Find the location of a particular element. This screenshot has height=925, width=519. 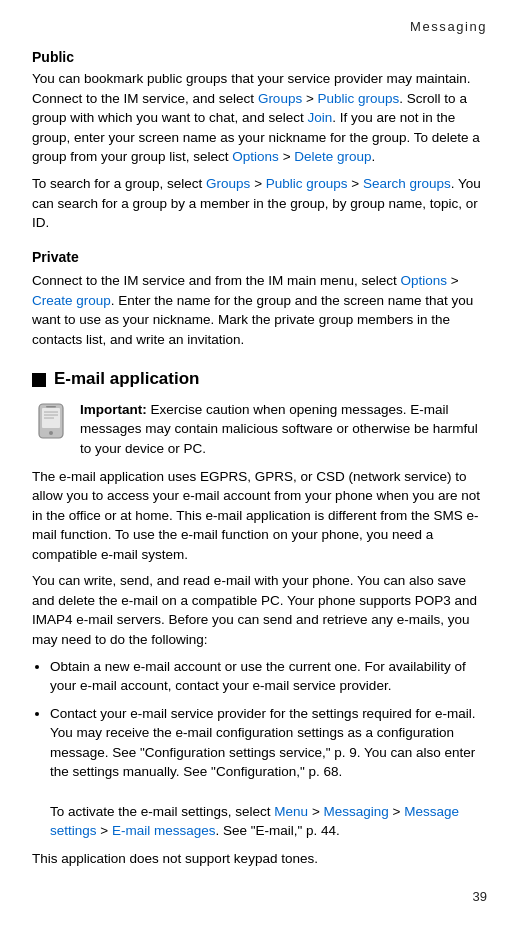

public-heading: Public is located at coordinates (260, 57).